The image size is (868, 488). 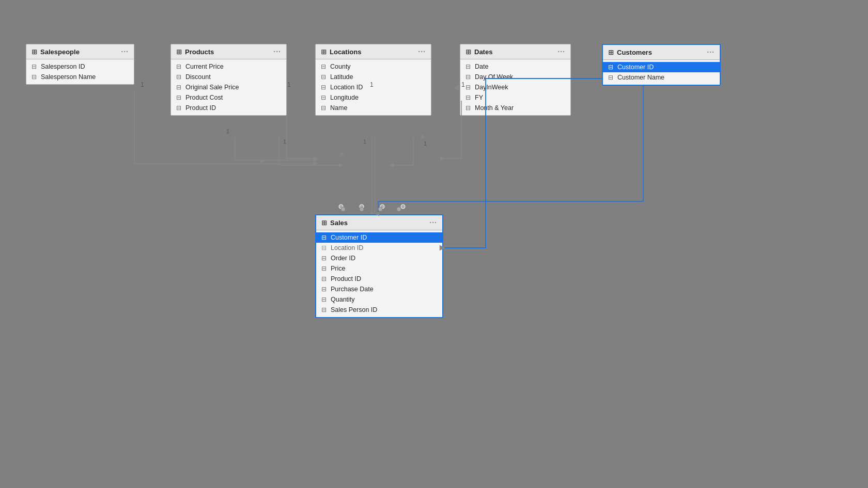 I want to click on table-salespeople: ⊞ Salespeople ··· ⊟ Salesperson ID ⊟ Sal…, so click(x=80, y=64).